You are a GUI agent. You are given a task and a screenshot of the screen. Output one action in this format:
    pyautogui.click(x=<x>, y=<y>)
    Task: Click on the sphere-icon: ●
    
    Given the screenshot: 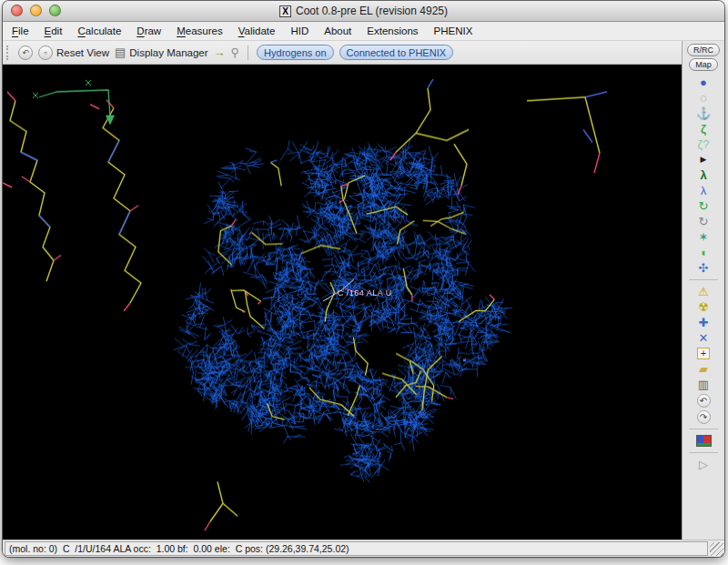 What is the action you would take?
    pyautogui.click(x=703, y=82)
    